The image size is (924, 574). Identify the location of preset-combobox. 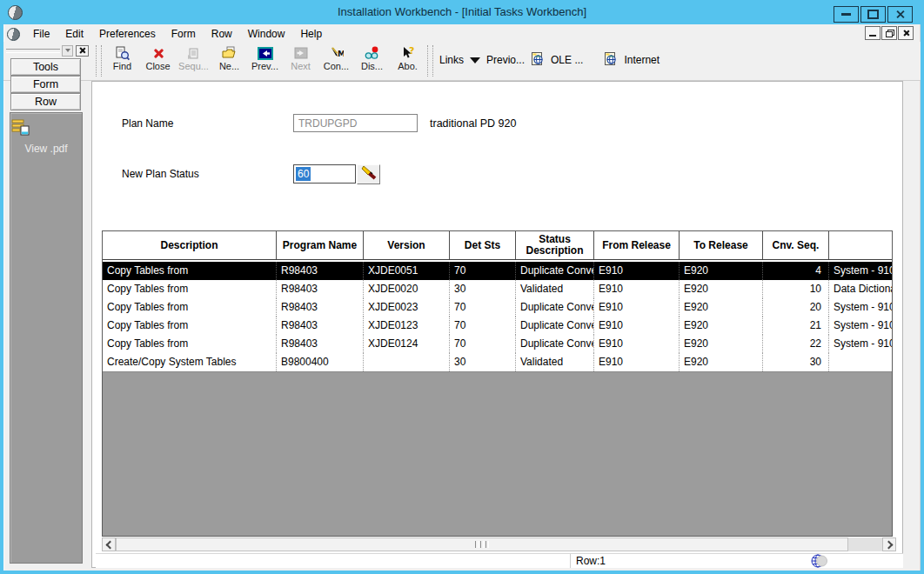
(33, 50).